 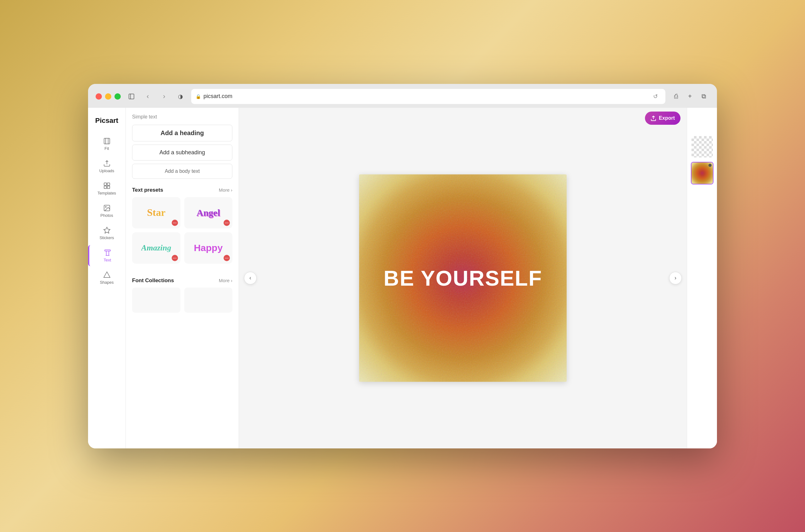 What do you see at coordinates (164, 96) in the screenshot?
I see `forward-btn: ›` at bounding box center [164, 96].